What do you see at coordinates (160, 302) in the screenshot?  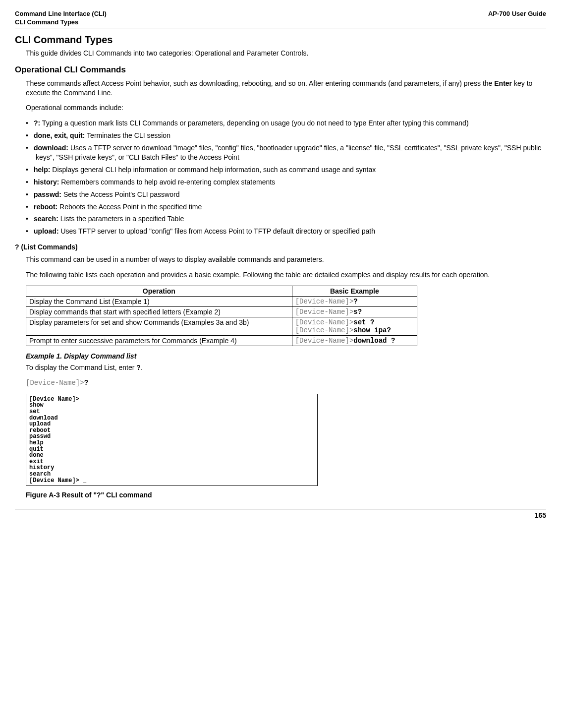 I see `op-cell: Display the Command List (Example 1)` at bounding box center [160, 302].